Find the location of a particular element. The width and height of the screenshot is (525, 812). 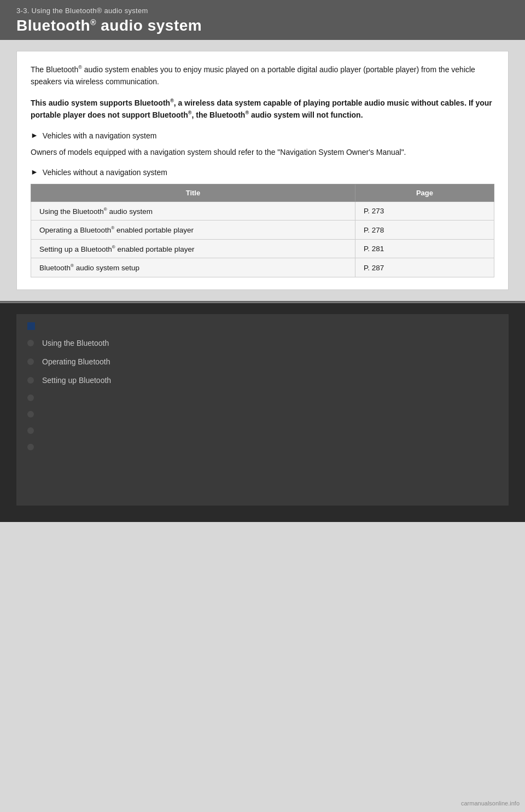

table-cell-page-1: P. 273 is located at coordinates (424, 211).